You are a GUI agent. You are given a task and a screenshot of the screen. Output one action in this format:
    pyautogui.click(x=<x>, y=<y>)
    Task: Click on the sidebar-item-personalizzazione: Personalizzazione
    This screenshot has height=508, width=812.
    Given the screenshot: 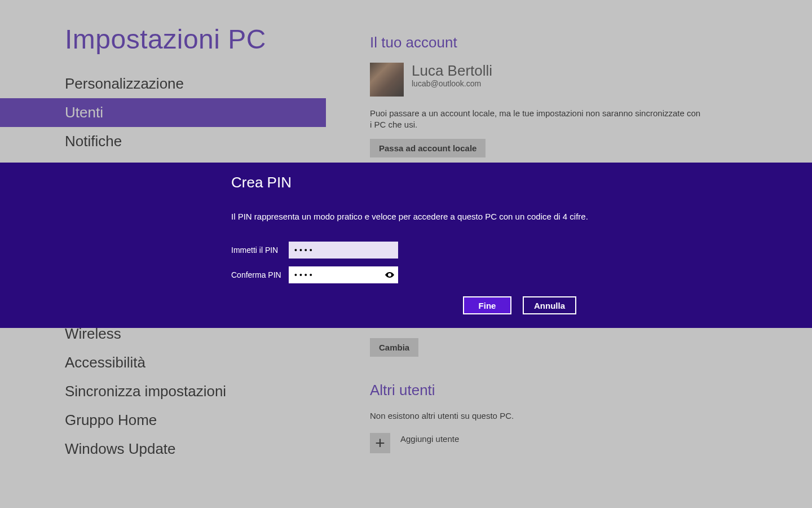 What is the action you would take?
    pyautogui.click(x=163, y=84)
    